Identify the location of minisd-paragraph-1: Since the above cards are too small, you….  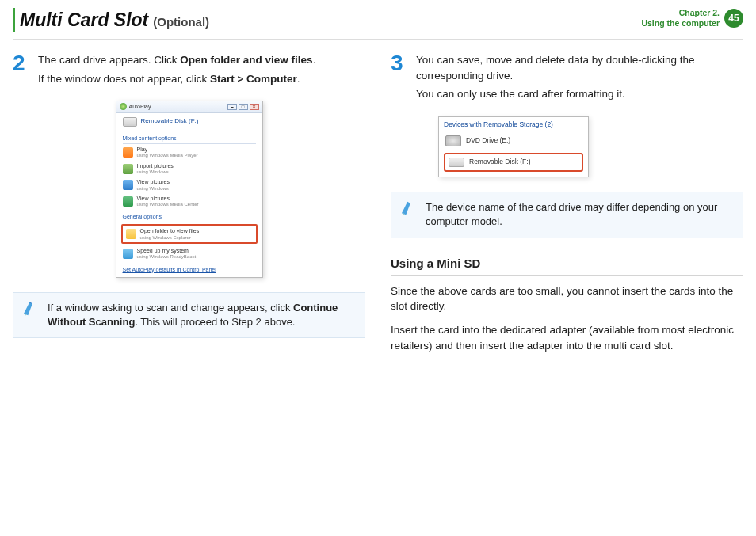
(567, 299).